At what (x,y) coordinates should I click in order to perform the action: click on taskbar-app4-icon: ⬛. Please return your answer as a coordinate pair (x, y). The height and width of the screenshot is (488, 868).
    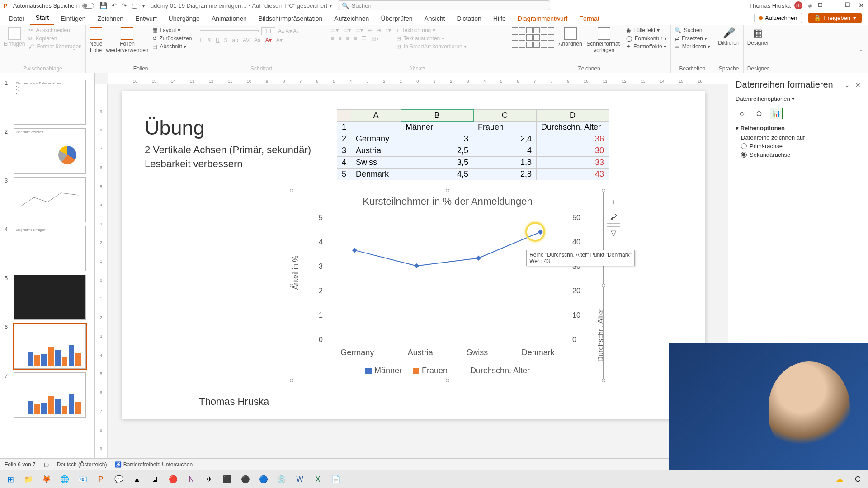
    Looking at the image, I should click on (227, 479).